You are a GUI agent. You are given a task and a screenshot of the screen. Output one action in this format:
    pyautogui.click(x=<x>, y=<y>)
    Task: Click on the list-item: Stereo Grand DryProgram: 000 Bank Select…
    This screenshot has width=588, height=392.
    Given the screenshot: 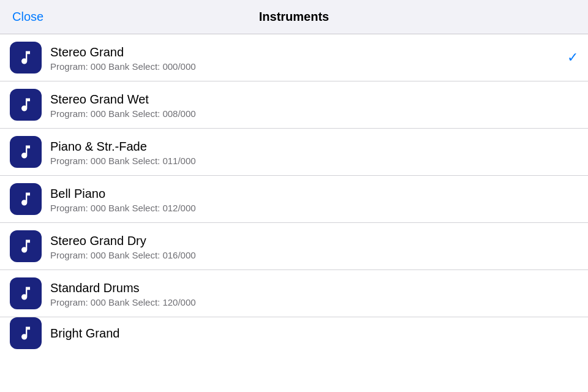 What is the action you would take?
    pyautogui.click(x=294, y=246)
    